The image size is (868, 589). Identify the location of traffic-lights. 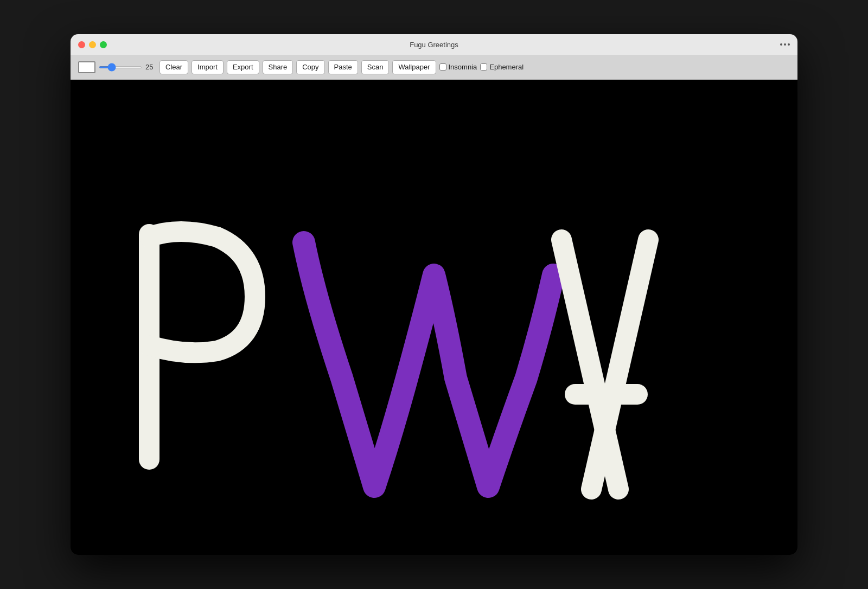
(92, 44).